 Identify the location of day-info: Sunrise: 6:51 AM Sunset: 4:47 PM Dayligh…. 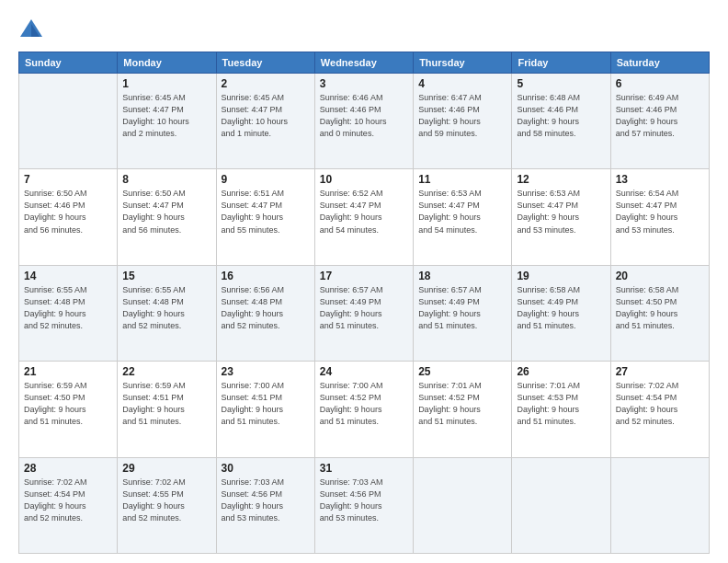
(266, 212).